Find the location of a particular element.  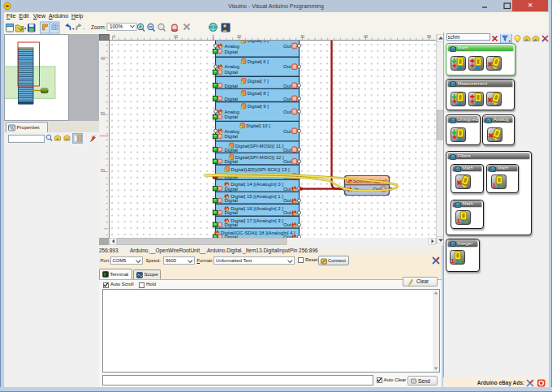

svg-text: 60 is located at coordinates (103, 170).